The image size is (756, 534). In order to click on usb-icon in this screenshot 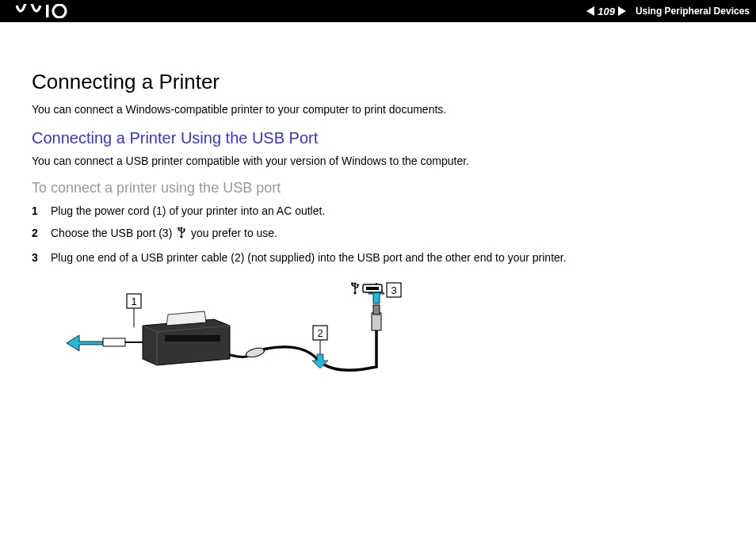, I will do `click(181, 235)`.